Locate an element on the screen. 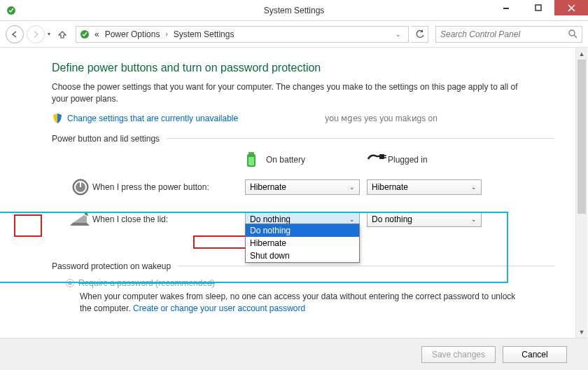 This screenshot has height=370, width=588. column-battery: On battery is located at coordinates (306, 160).